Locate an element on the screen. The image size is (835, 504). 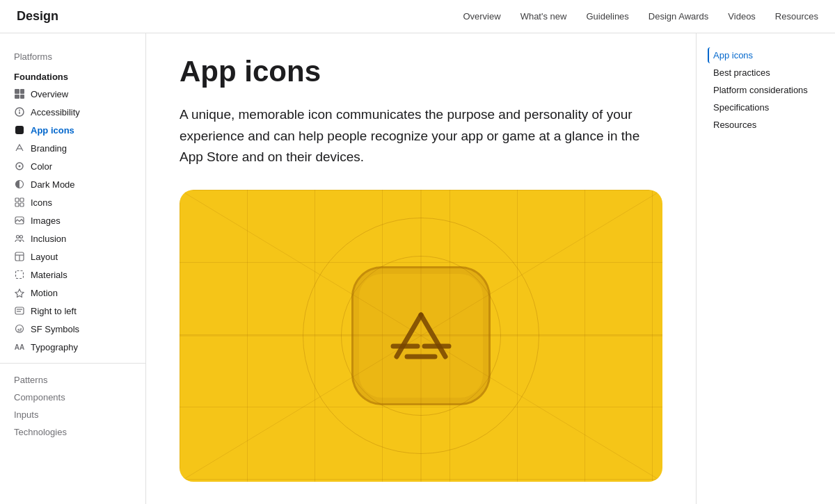
app-store-symbol is located at coordinates (421, 336).